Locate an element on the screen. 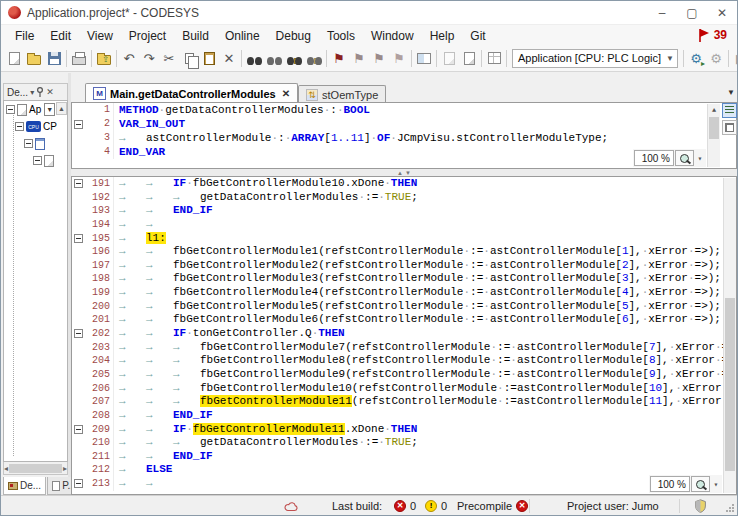  code-line-199: 199→→fbGetControllerModule4(refstControl… is located at coordinates (404, 293).